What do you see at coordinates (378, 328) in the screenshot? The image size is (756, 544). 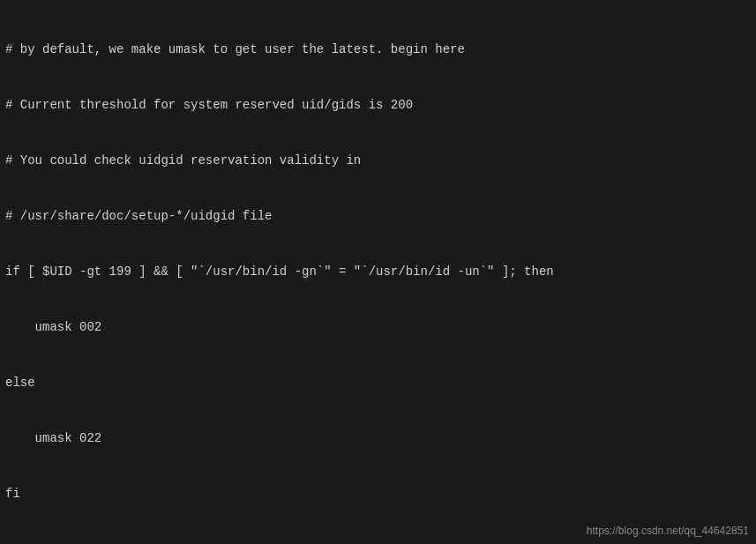 I see `line-6: umask 002` at bounding box center [378, 328].